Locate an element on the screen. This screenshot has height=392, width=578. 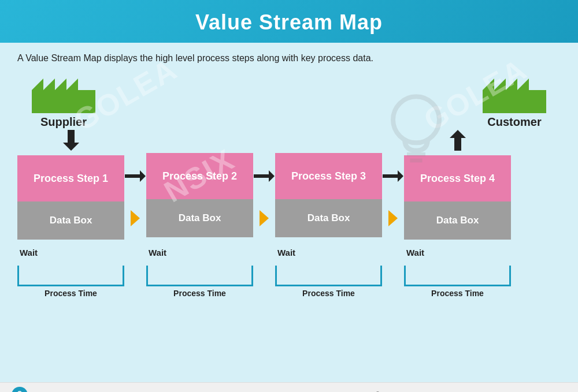
footer: goLEANSIXSIGMA.com © Copyright 2018 GoLe… is located at coordinates (289, 387).